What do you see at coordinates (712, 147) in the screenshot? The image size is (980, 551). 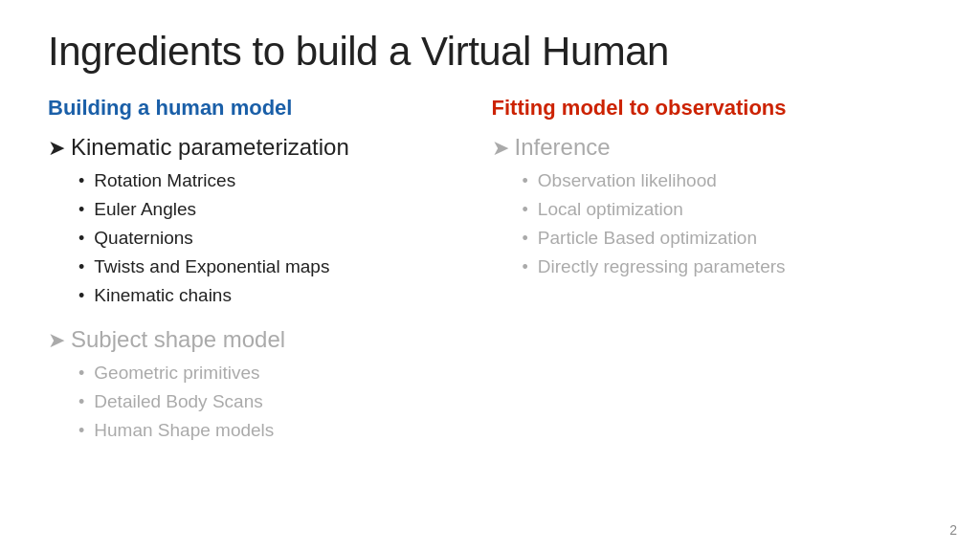 I see `section-inference-header: ➤ Inference` at bounding box center [712, 147].